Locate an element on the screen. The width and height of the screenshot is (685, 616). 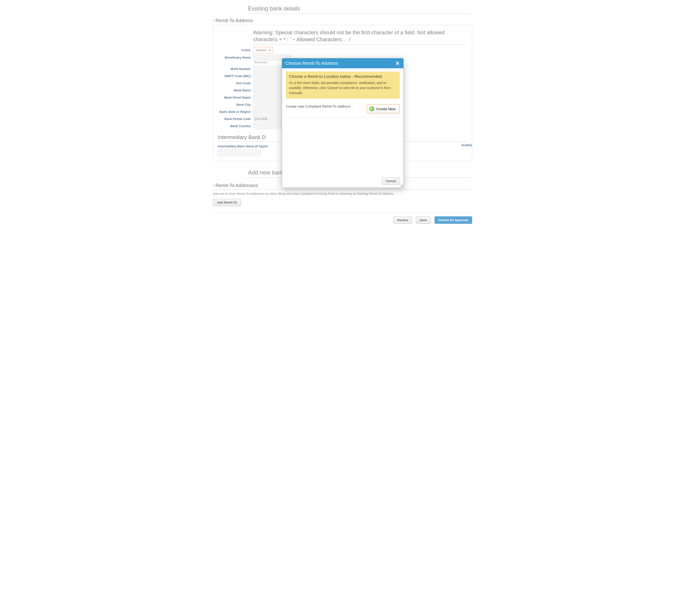
submit-for-approval-button: Submit for Approval is located at coordinates (453, 220).